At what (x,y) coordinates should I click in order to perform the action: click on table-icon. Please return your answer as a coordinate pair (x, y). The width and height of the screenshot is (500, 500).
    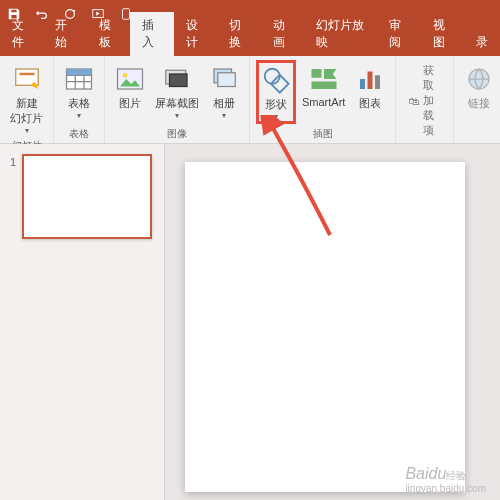
    Looking at the image, I should click on (79, 79).